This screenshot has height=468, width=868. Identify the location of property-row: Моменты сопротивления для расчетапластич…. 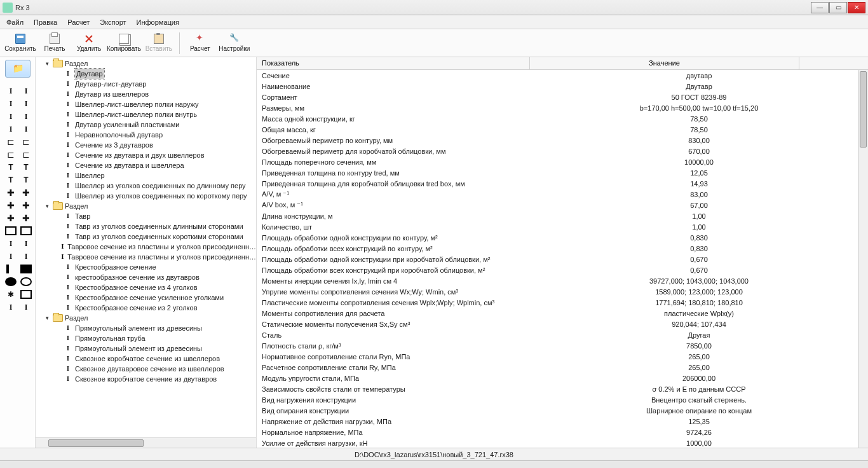
(562, 313).